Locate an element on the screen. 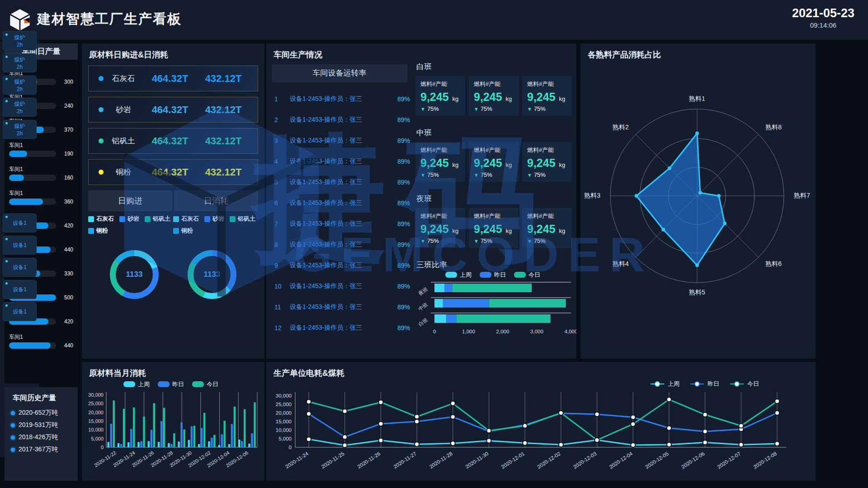 The image size is (868, 488). equipment-row: 1设备1-2453-操作员：张三89% is located at coordinates (341, 99).